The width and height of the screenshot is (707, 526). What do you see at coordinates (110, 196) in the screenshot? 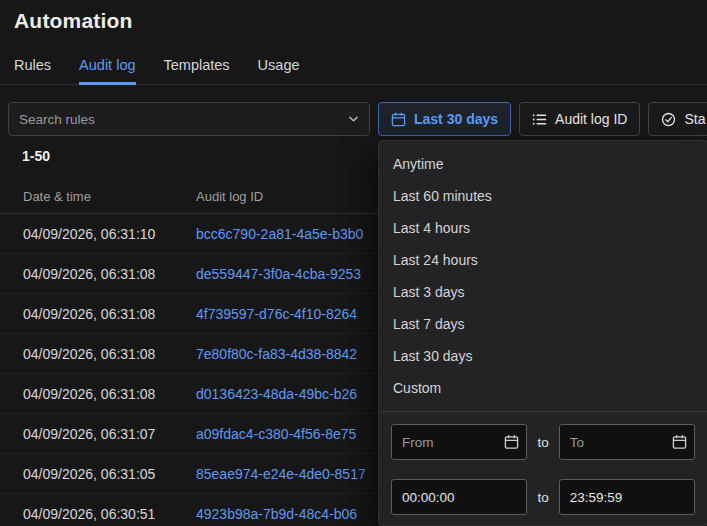
I see `column-header-date-time: Date & time` at bounding box center [110, 196].